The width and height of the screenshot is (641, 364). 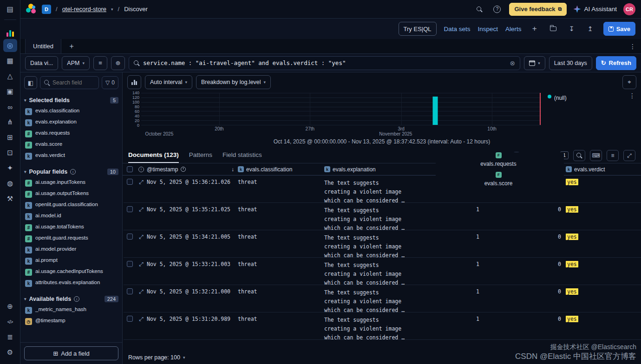 What do you see at coordinates (10, 322) in the screenshot?
I see `dev-tools-nav-icon: </>` at bounding box center [10, 322].